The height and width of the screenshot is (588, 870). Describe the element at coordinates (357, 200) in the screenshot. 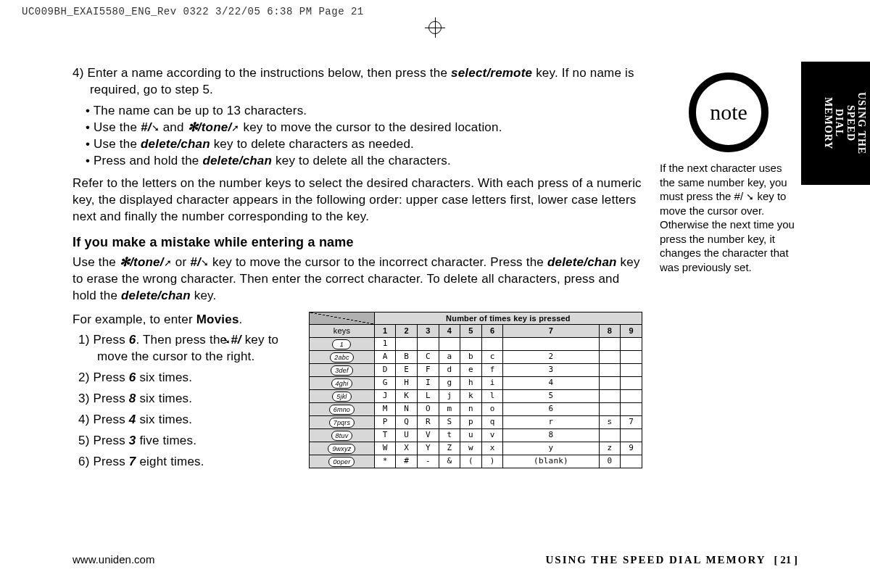

I see `character-order-paragraph: Refer to the letters on the number keys …` at that location.